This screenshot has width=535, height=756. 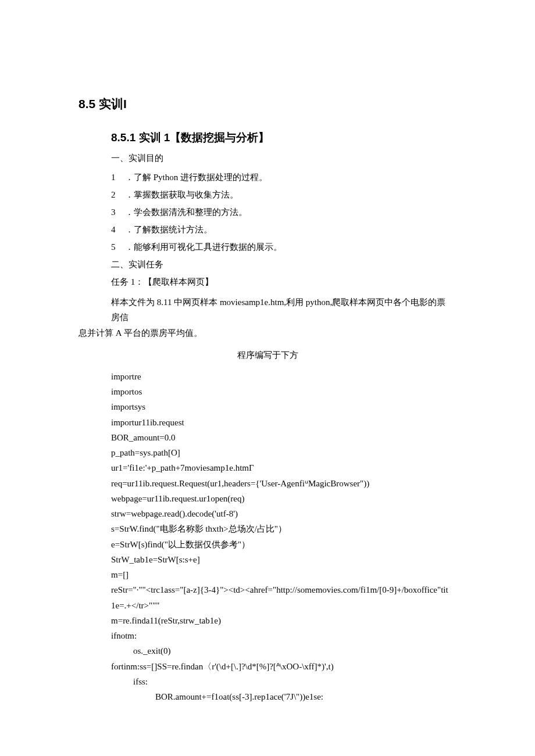 What do you see at coordinates (281, 392) in the screenshot?
I see `code-line: importos` at bounding box center [281, 392].